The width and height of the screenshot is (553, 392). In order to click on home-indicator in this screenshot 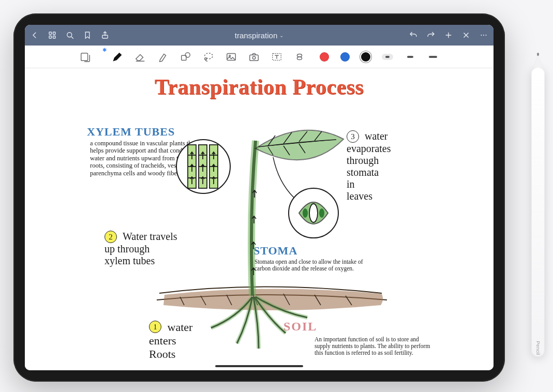, I will do `click(259, 366)`.